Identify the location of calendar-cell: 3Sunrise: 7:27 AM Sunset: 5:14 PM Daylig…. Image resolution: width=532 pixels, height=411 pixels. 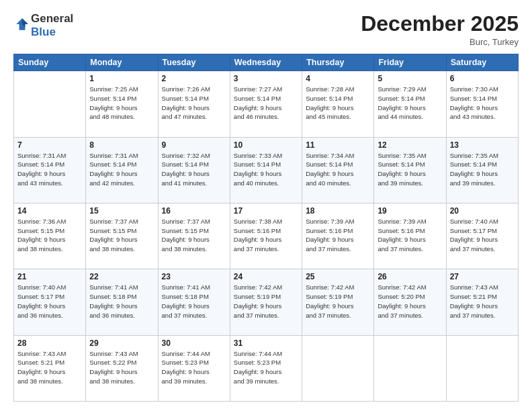
(266, 104).